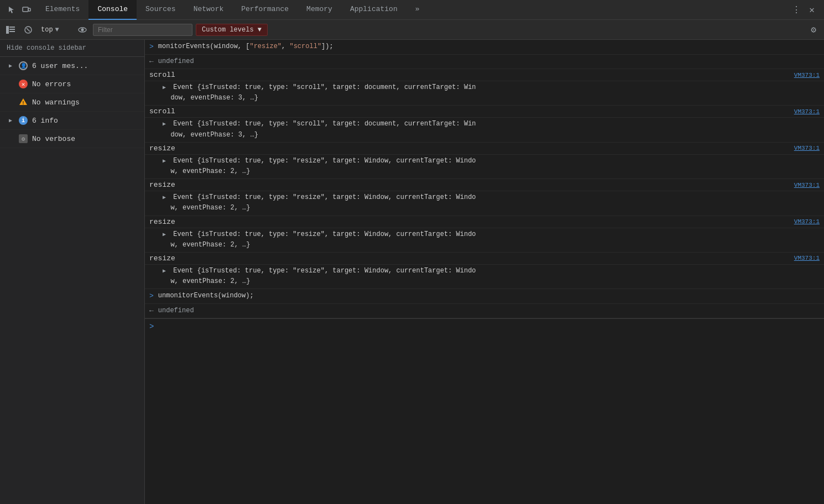 This screenshot has height=504, width=824. What do you see at coordinates (484, 197) in the screenshot?
I see `event-resize-2: resize VM373:1 ▶ Event {isTrusted: true,…` at bounding box center [484, 197].